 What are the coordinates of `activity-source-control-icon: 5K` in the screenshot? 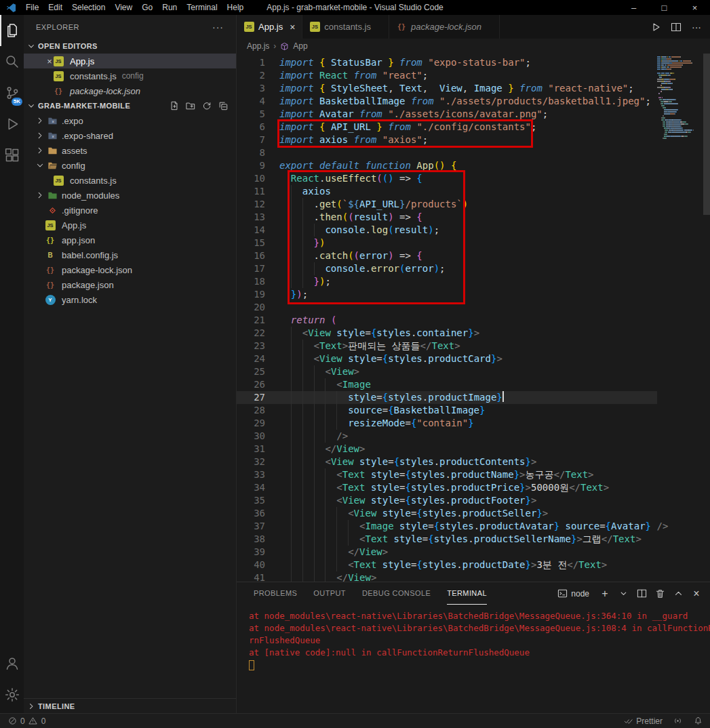 It's located at (12, 93).